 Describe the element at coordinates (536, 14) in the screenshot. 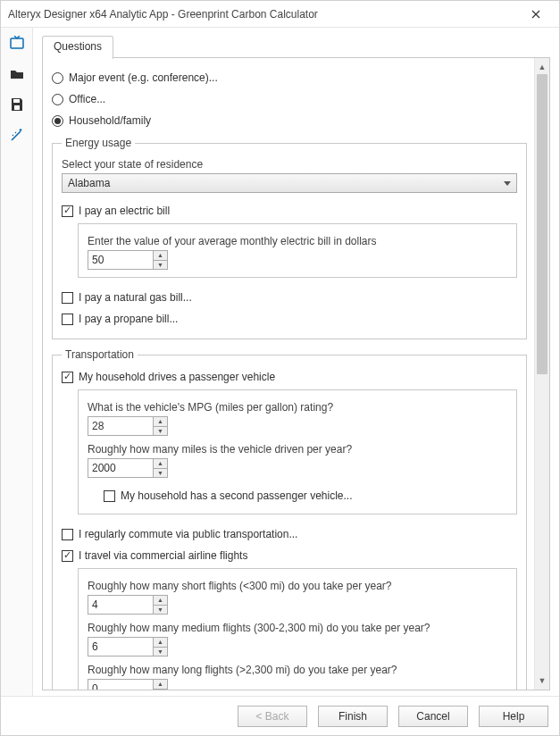

I see `window-close-button` at that location.